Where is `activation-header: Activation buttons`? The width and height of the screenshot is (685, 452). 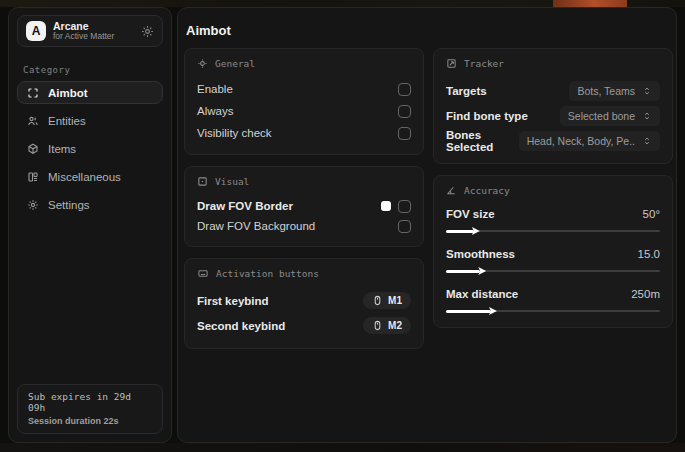
activation-header: Activation buttons is located at coordinates (304, 274).